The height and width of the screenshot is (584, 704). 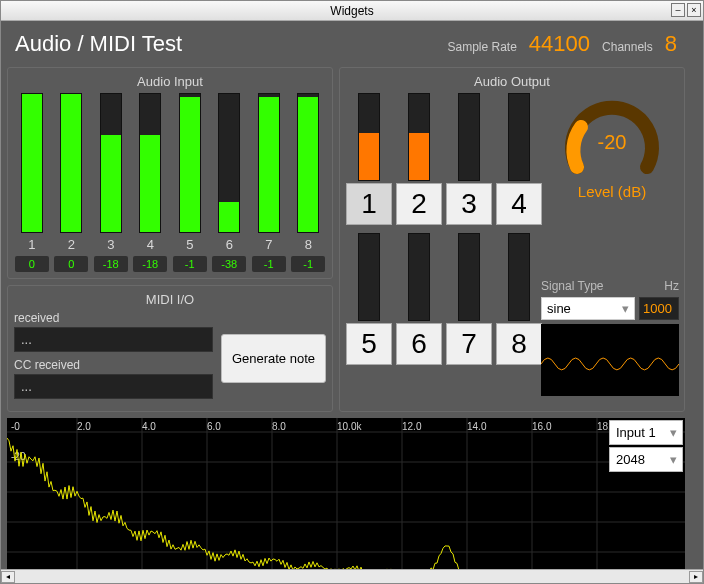 I want to click on svg-text: 10.0k, so click(x=350, y=426).